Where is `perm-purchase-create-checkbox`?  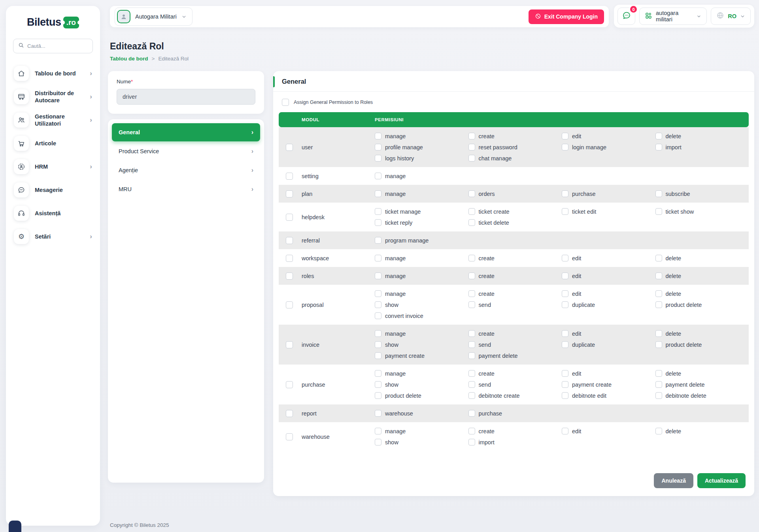 perm-purchase-create-checkbox is located at coordinates (472, 374).